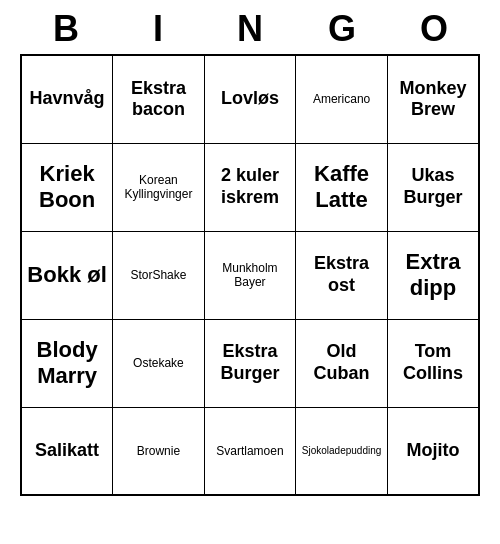 This screenshot has height=544, width=500. I want to click on cell-2-0: Bokk øl, so click(67, 275).